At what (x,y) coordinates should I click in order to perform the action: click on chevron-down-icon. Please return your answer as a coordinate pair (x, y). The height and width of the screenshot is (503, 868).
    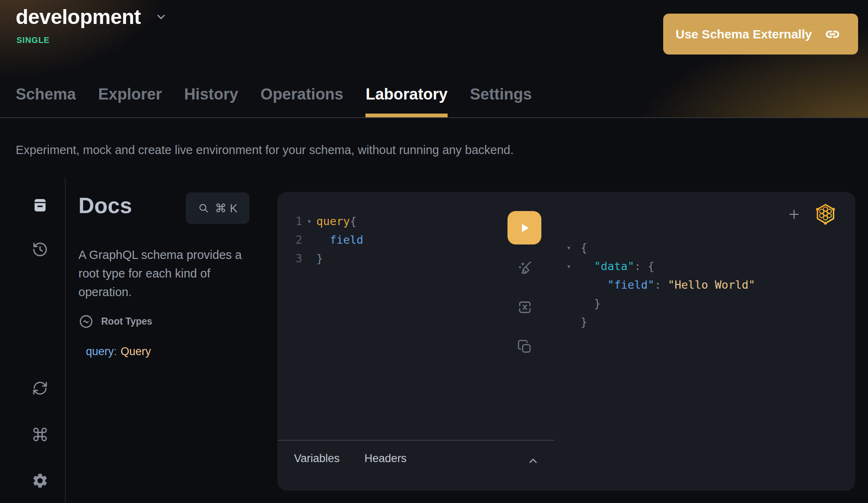
    Looking at the image, I should click on (161, 17).